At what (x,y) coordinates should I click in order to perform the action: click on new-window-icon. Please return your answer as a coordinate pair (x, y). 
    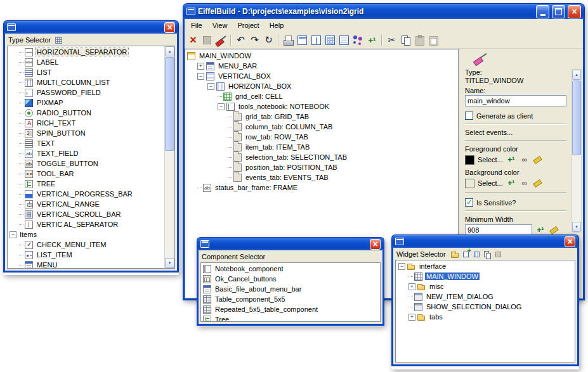
    Looking at the image, I should click on (466, 255).